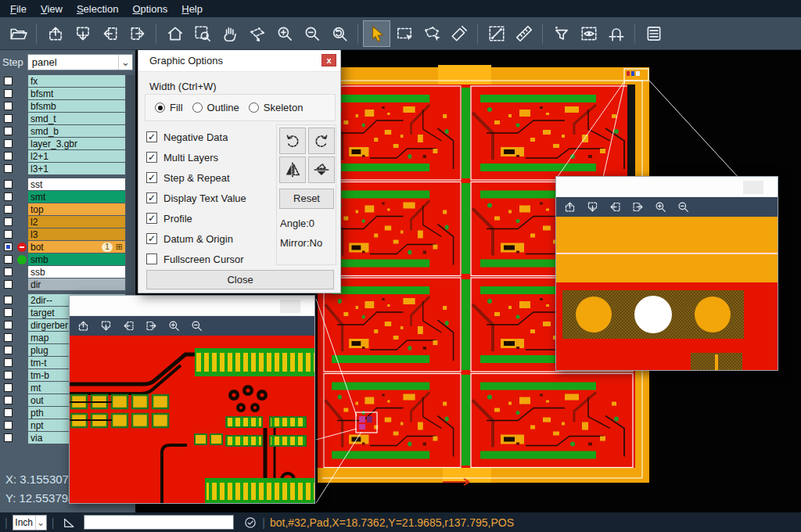  I want to click on toolbar-pan-hand-button, so click(230, 34).